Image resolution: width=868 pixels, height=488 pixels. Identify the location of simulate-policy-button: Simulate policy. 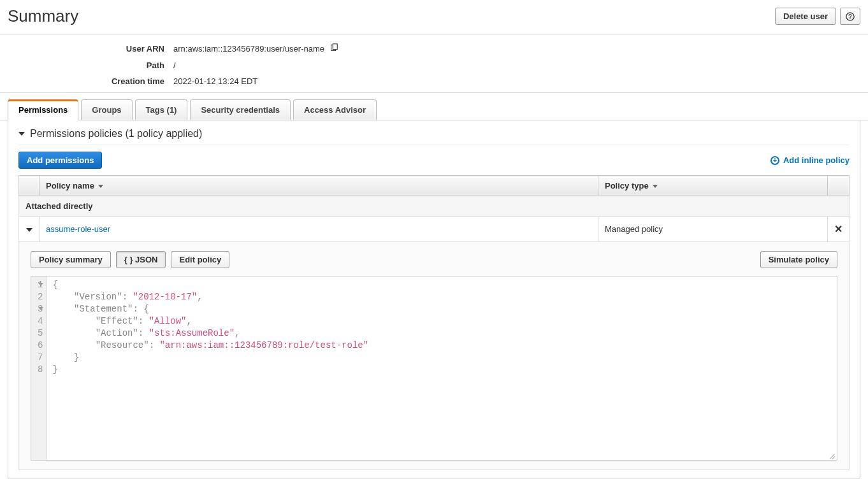
(799, 260).